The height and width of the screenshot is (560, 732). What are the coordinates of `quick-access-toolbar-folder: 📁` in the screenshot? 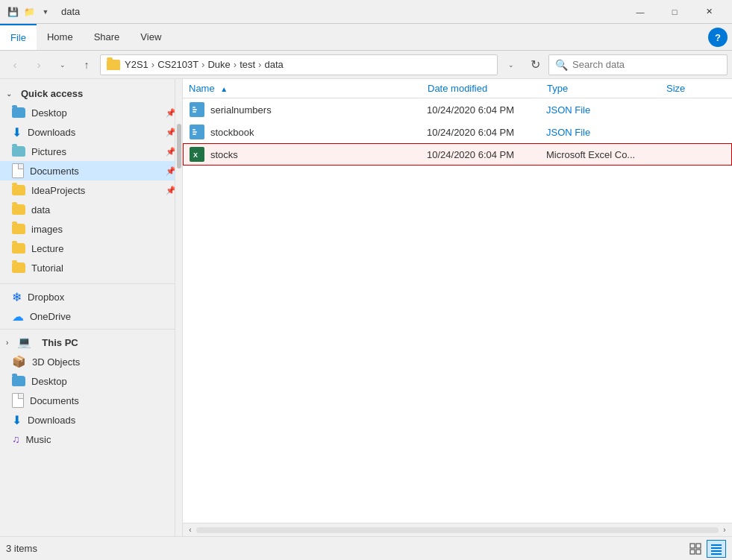 It's located at (29, 12).